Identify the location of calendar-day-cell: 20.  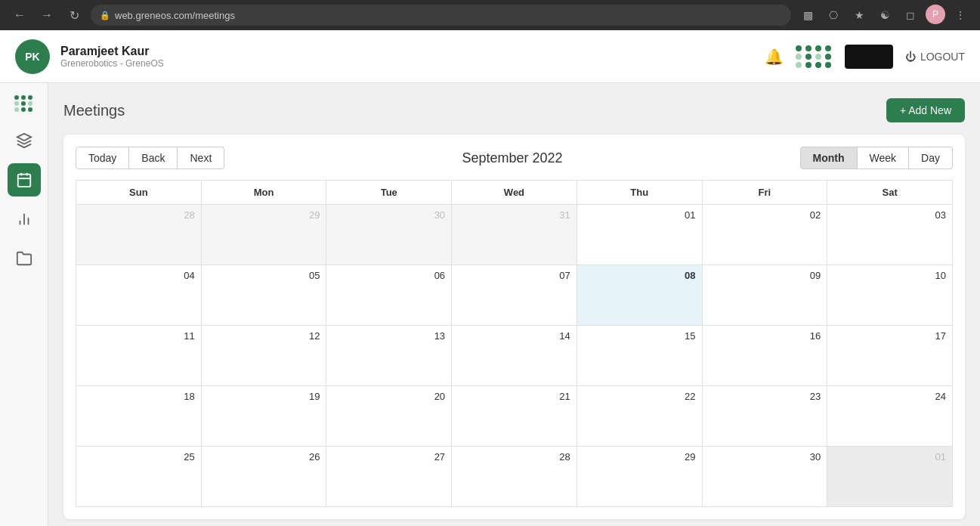
(389, 416).